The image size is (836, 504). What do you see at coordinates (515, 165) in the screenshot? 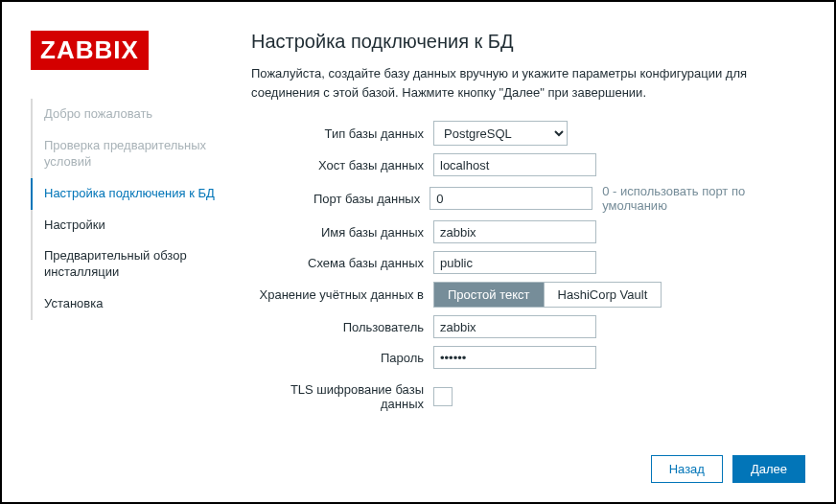
I see `db-host-input` at bounding box center [515, 165].